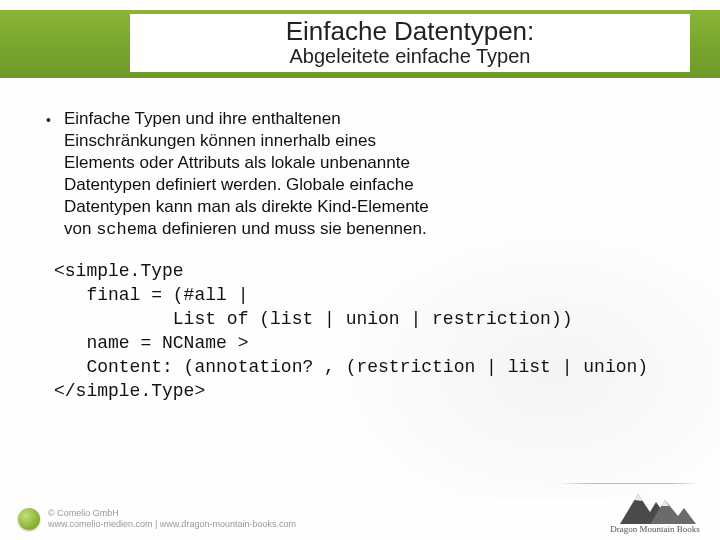 This screenshot has width=720, height=540. I want to click on slide-header: Einfache Datentypen: Abgeleitete einfach…, so click(360, 44).